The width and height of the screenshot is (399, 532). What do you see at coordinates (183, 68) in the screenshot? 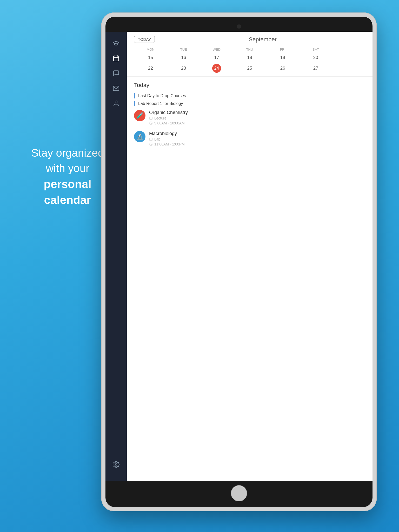
I see `cal-day-23: 23` at bounding box center [183, 68].